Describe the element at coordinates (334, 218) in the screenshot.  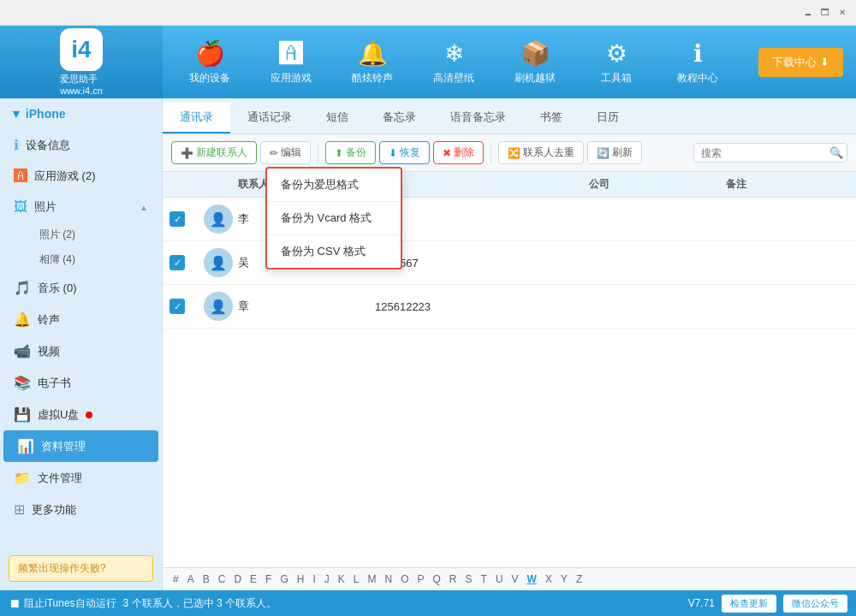
I see `backup-dropdown: 备份为爱思格式 备份为 Vcard 格式 备份为 CSV 格式` at that location.